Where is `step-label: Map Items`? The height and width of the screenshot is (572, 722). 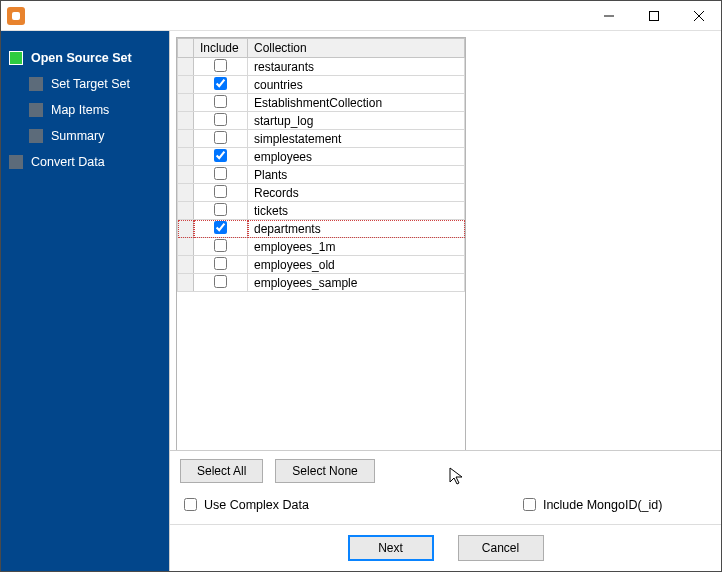 step-label: Map Items is located at coordinates (80, 110).